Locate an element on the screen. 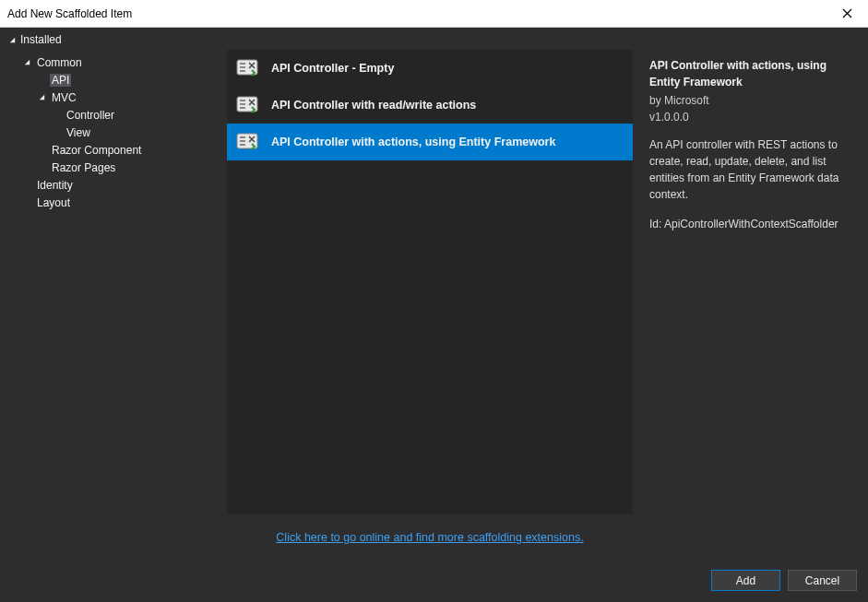  tree-item-common: Common is located at coordinates (113, 63).